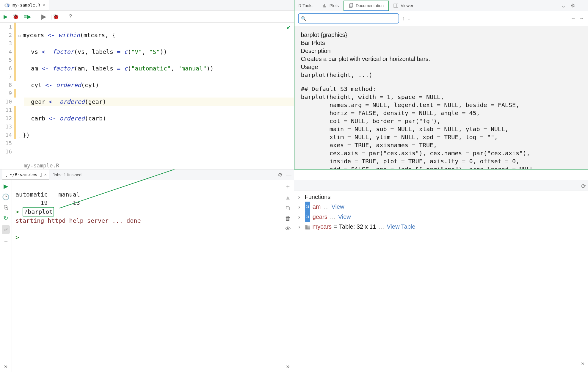 The width and height of the screenshot is (588, 372). I want to click on tab-viewer: Viewer, so click(403, 5).